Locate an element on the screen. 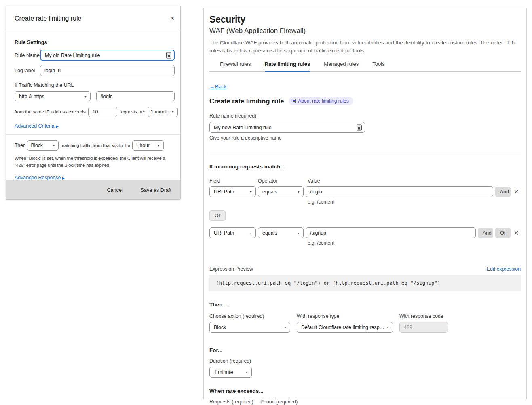 The width and height of the screenshot is (532, 405). dialog-title: Create rate limiting rule is located at coordinates (93, 19).